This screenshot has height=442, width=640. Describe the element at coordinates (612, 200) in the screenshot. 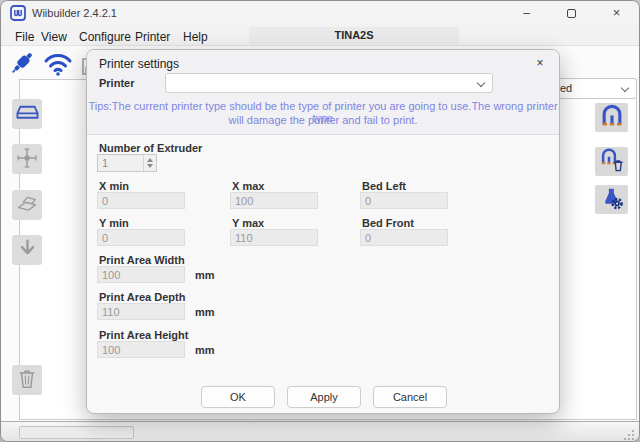

I see `slice-gear-icon` at that location.